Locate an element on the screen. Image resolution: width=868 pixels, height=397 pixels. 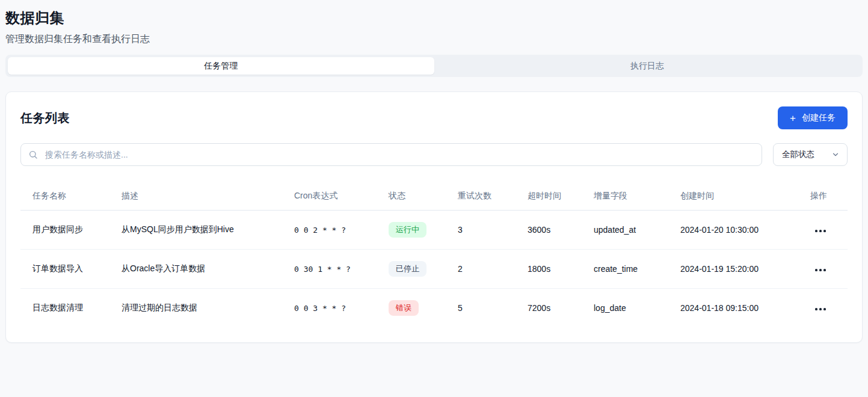
cron-expression: 0 0 3 * * ? is located at coordinates (320, 308).